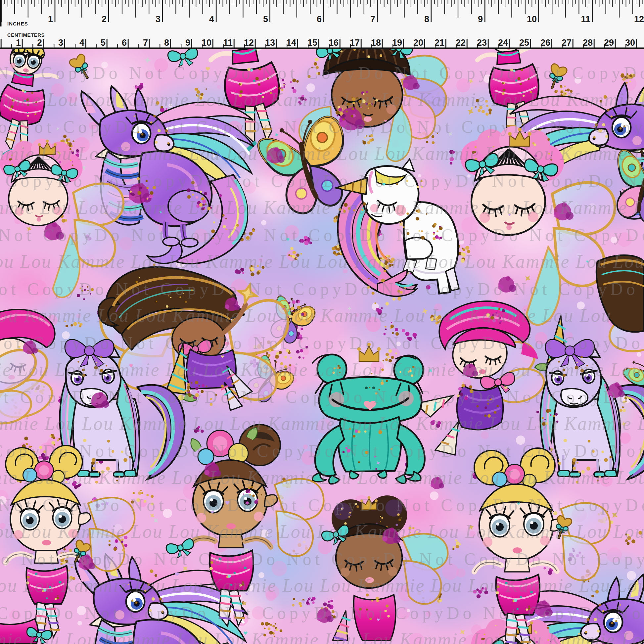 Image resolution: width=644 pixels, height=644 pixels. I want to click on svg-text: 18, so click(376, 43).